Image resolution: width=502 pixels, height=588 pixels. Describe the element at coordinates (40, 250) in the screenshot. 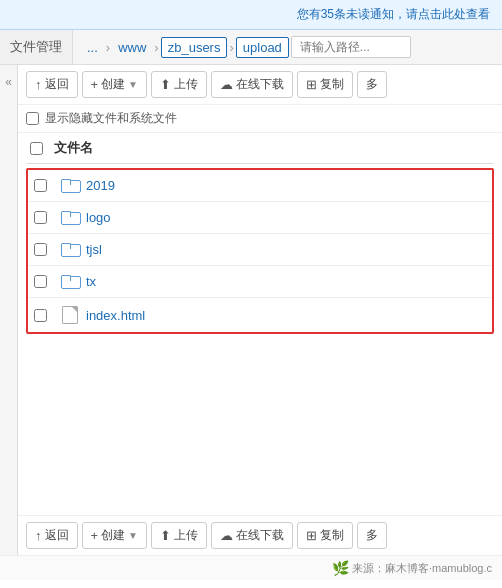

I see `row-checkbox-tjsl` at that location.